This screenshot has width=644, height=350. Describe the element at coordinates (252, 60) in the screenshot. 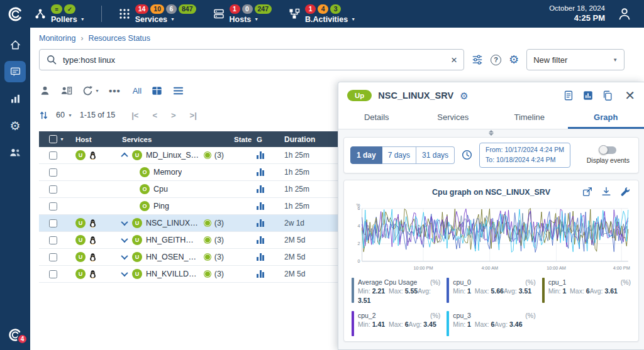

I see `search-box: ×` at that location.